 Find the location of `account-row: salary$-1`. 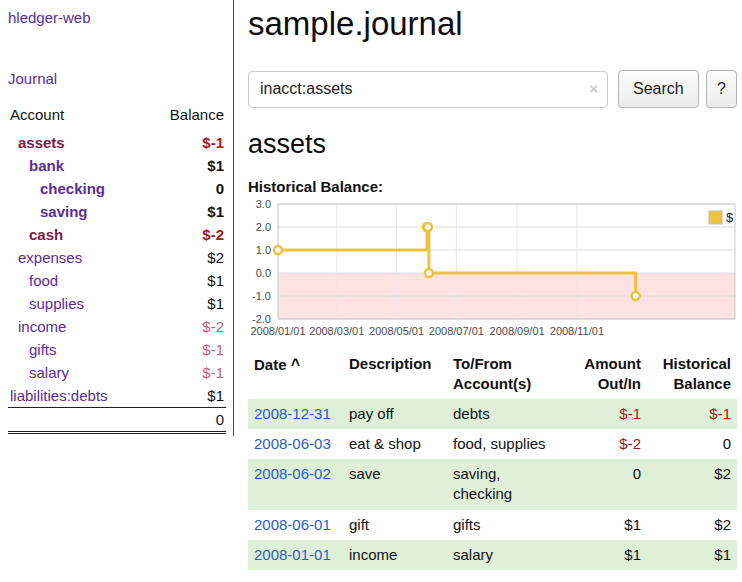

account-row: salary$-1 is located at coordinates (117, 372).